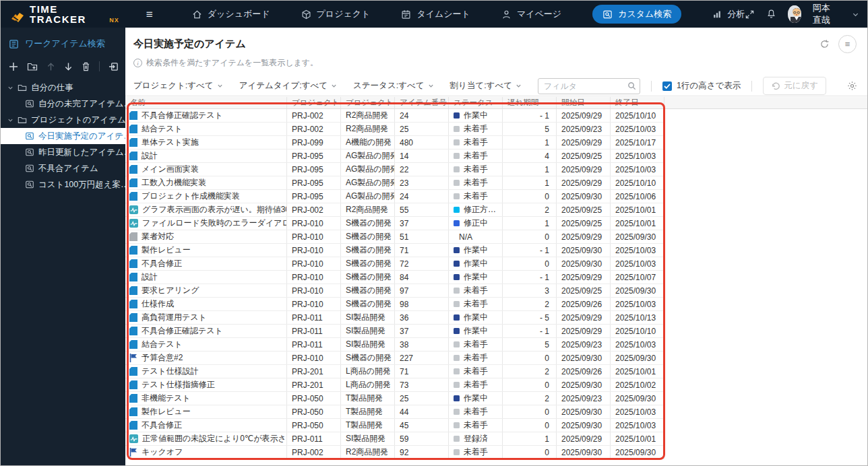 The width and height of the screenshot is (868, 466). I want to click on end-date-cell: 2025/09/30, so click(638, 358).